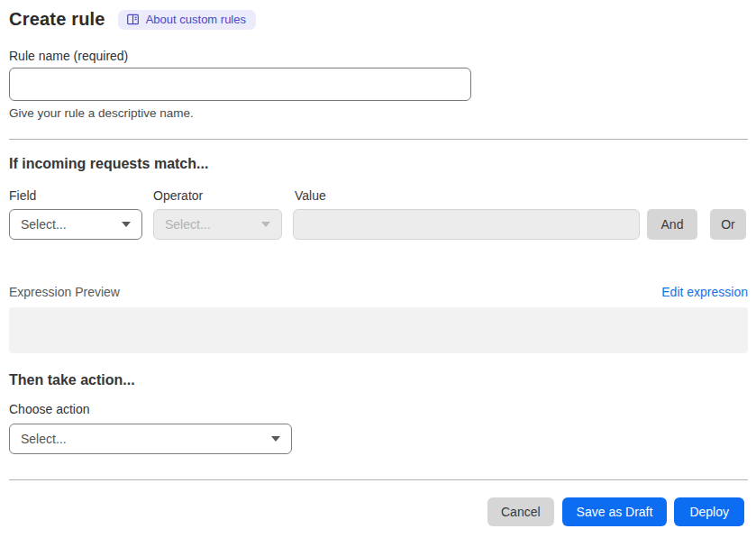 This screenshot has height=538, width=756. Describe the element at coordinates (615, 512) in the screenshot. I see `save-as-draft-button: Save as Draft` at that location.